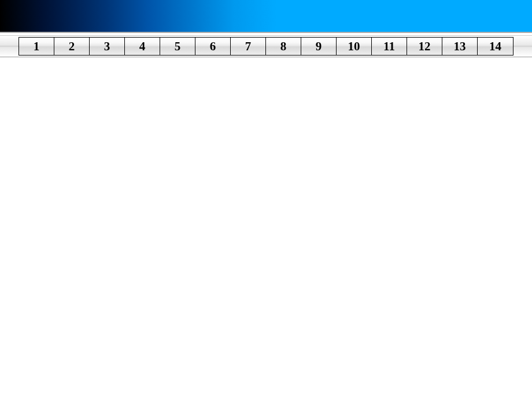 The image size is (532, 399). I want to click on nav-buttons-group: 1 2 3 4 5 6 7 8 9 10 11 12 13 14, so click(266, 46).